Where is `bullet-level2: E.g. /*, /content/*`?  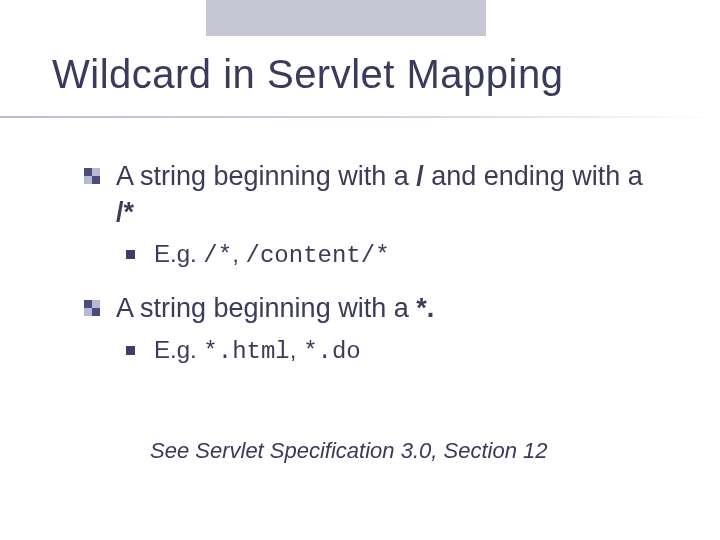
bullet-level2: E.g. /*, /content/* is located at coordinates (372, 255).